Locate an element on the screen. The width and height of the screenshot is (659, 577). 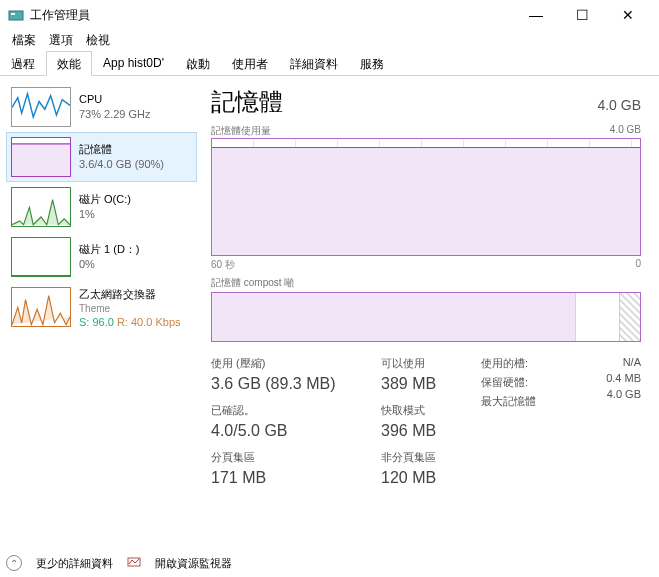
max-mem-value: 4.0 GB is located at coordinates (611, 394).